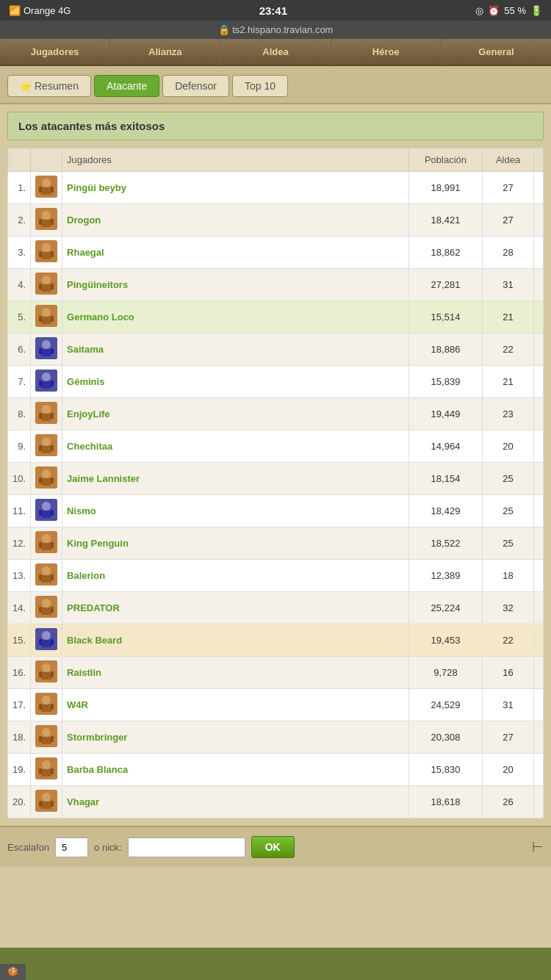 The image size is (551, 980). I want to click on player-name-cell: Saitama, so click(236, 350).